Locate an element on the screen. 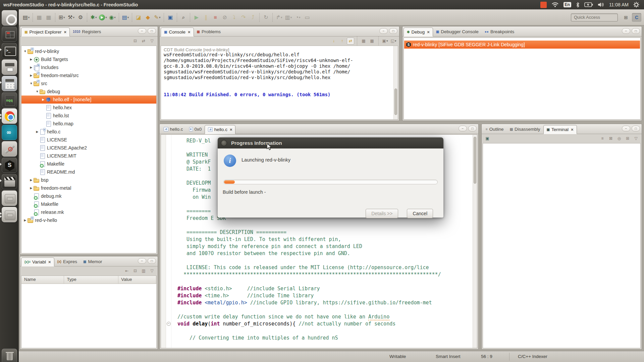  clock: 11:08 AM is located at coordinates (619, 5).